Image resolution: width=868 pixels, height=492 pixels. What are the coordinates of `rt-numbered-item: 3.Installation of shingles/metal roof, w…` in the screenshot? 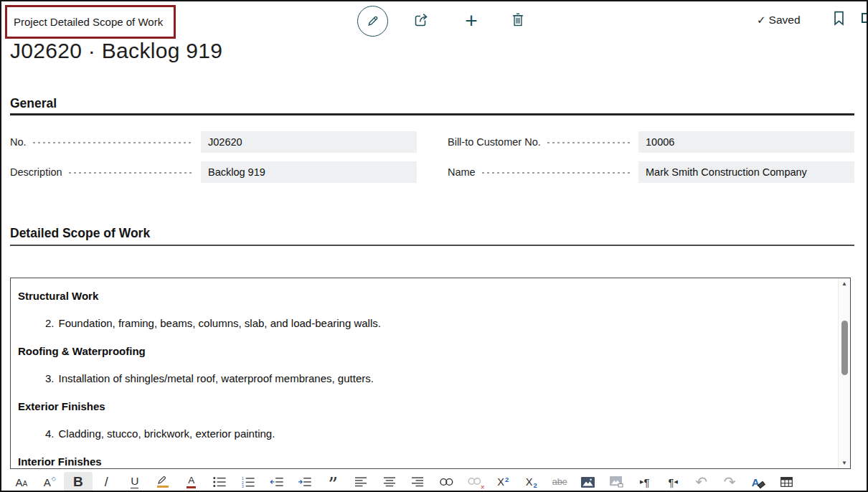 It's located at (424, 379).